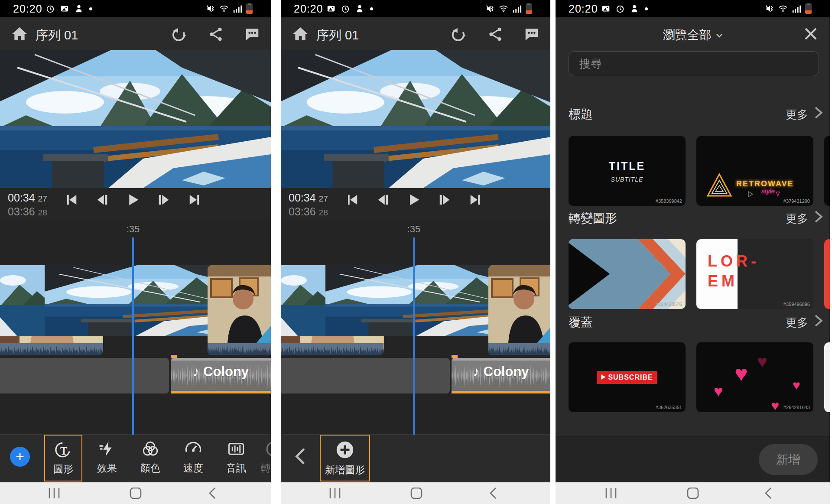 This screenshot has width=832, height=504. What do you see at coordinates (719, 36) in the screenshot?
I see `chevron-down-icon` at bounding box center [719, 36].